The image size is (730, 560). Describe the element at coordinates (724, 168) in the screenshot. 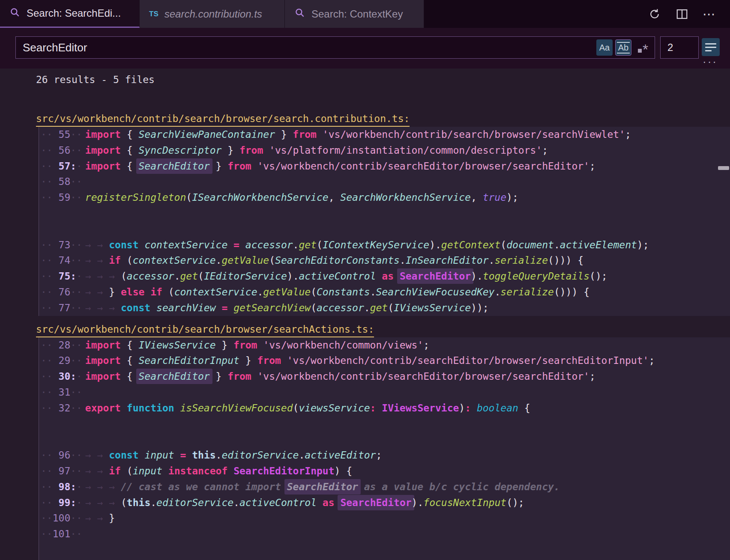

I see `scrollbar-marker` at that location.